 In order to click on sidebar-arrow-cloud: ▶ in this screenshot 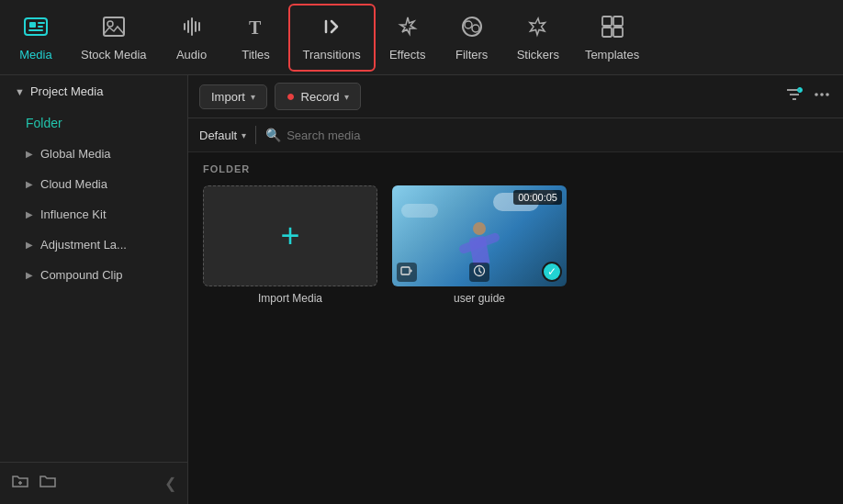, I will do `click(29, 184)`.